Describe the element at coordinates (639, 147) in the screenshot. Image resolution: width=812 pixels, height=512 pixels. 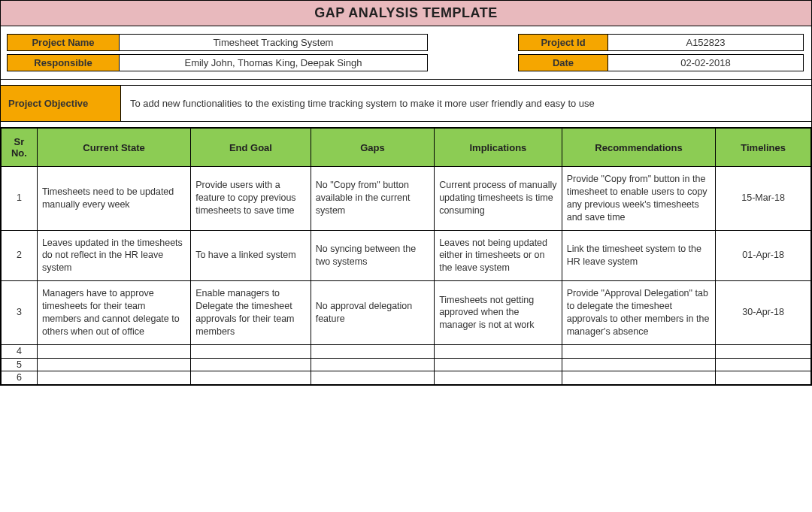
I see `header-recommendations: Recommendations` at that location.